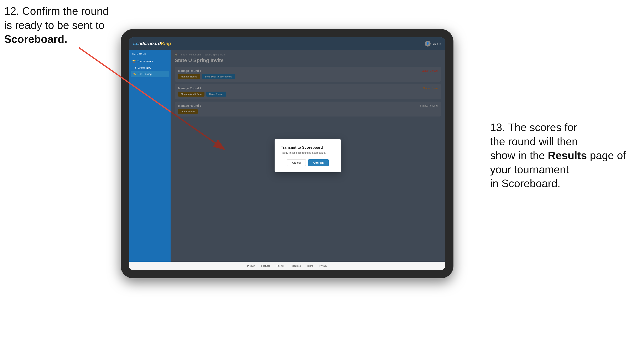 The height and width of the screenshot is (346, 644). Describe the element at coordinates (308, 153) in the screenshot. I see `modal-subtitle: Ready to send this round to Scoreboard?` at that location.